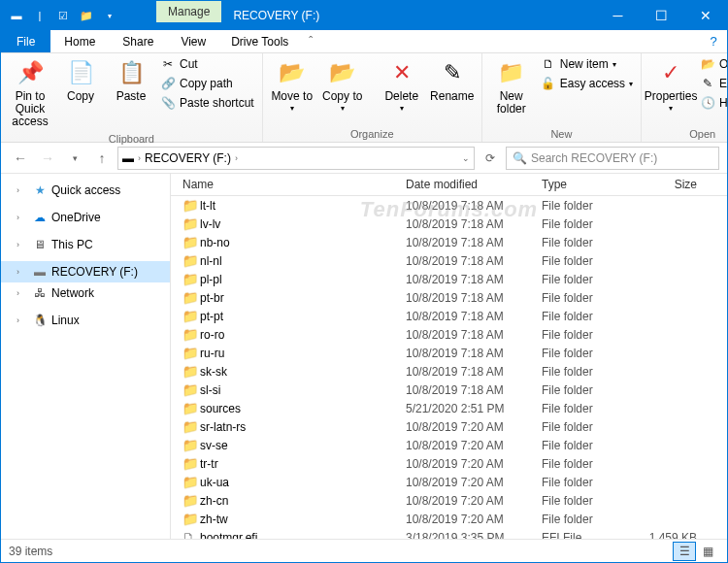 This screenshot has width=728, height=563. What do you see at coordinates (712, 64) in the screenshot?
I see `open-button: 📂Open ▾` at bounding box center [712, 64].